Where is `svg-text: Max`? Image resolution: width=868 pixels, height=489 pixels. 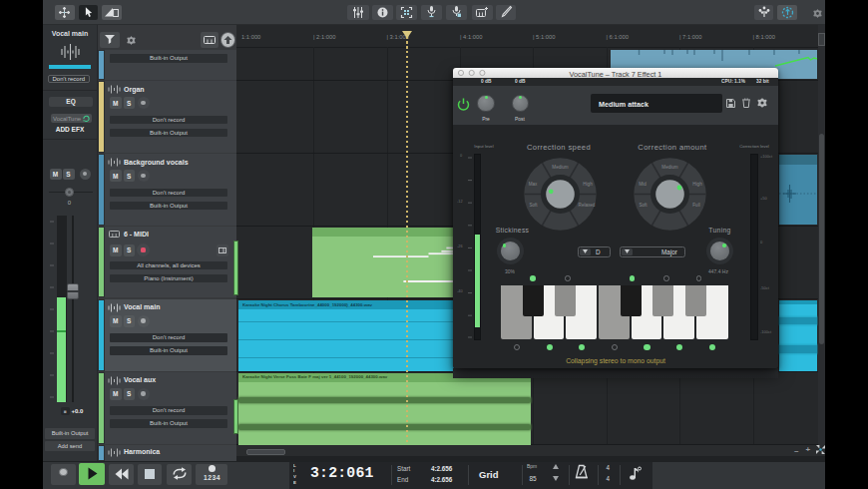 svg-text: Max is located at coordinates (533, 184).